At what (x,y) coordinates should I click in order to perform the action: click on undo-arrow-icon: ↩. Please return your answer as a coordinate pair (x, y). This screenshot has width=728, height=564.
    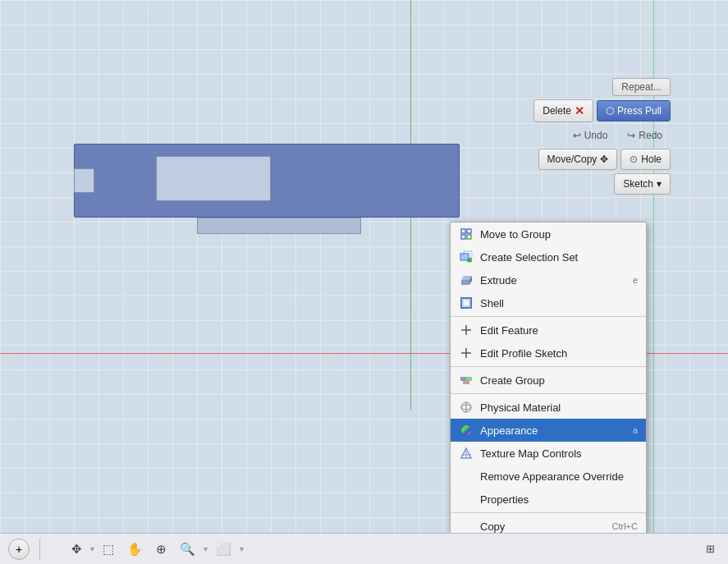
    Looking at the image, I should click on (577, 135).